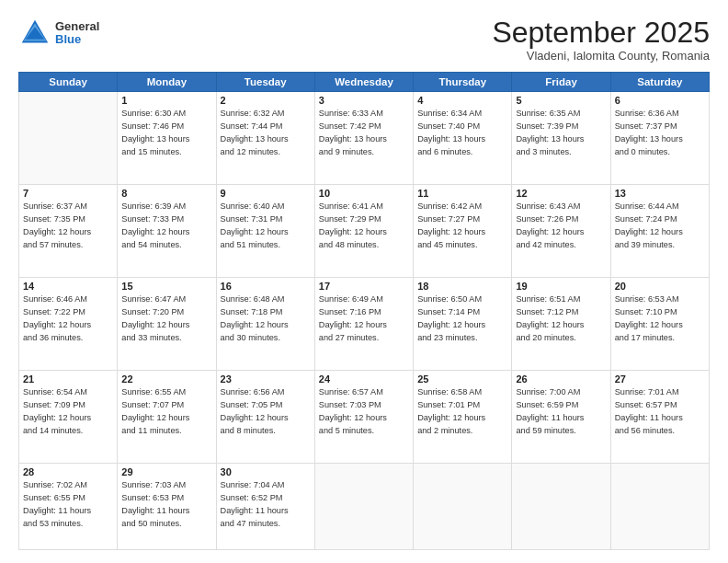 This screenshot has height=563, width=728. I want to click on logo-blue-text: Blue, so click(77, 40).